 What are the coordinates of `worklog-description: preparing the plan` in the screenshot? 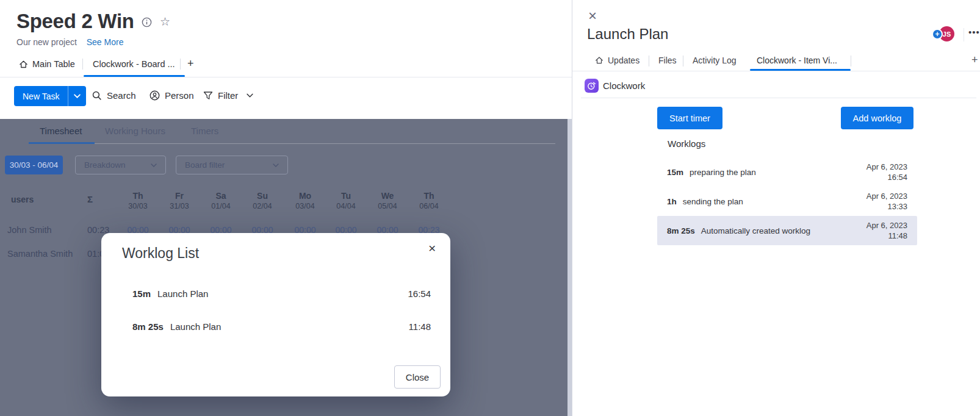 It's located at (722, 172).